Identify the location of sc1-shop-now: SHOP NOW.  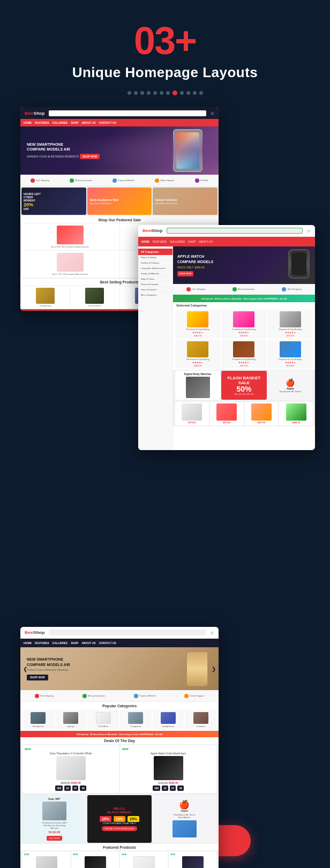
(90, 156).